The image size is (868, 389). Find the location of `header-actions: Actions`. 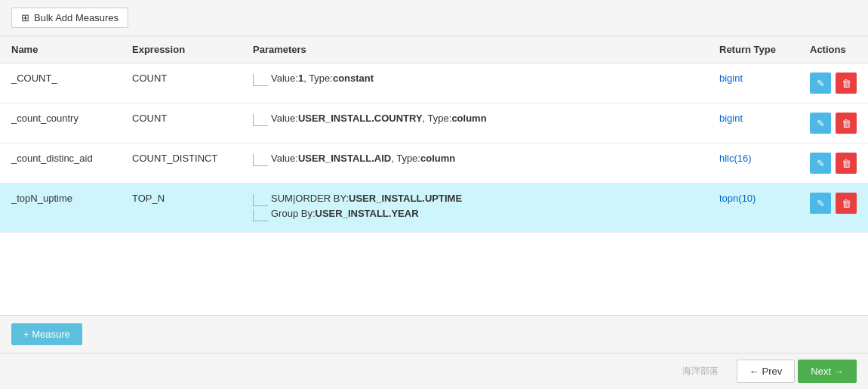

header-actions: Actions is located at coordinates (833, 50).